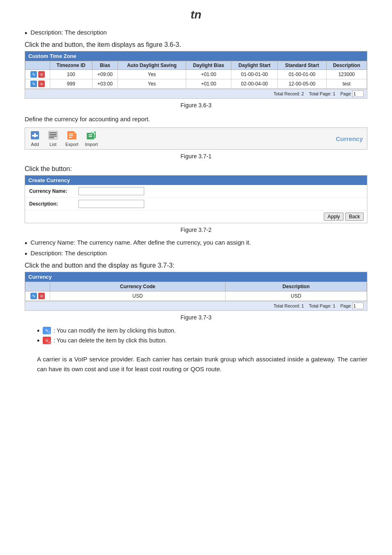 The height and width of the screenshot is (555, 392). What do you see at coordinates (296, 287) in the screenshot?
I see `col-curr-description: Description` at bounding box center [296, 287].